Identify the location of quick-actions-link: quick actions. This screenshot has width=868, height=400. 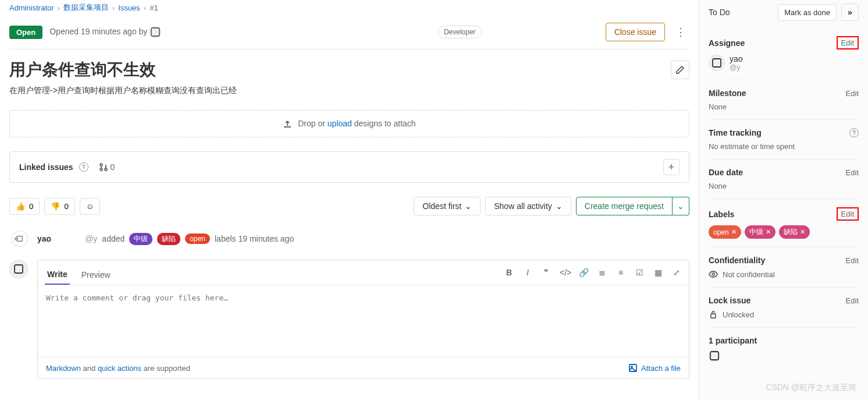
(120, 368).